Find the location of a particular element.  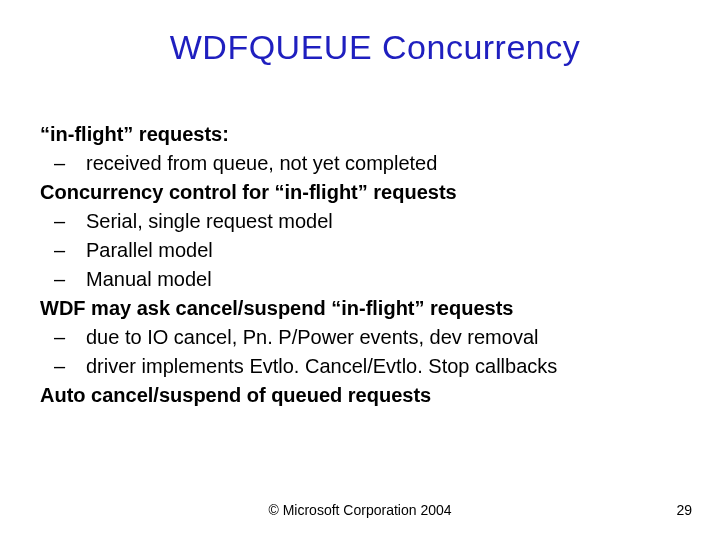

body-subline-text: Serial, single request model is located at coordinates (210, 221).